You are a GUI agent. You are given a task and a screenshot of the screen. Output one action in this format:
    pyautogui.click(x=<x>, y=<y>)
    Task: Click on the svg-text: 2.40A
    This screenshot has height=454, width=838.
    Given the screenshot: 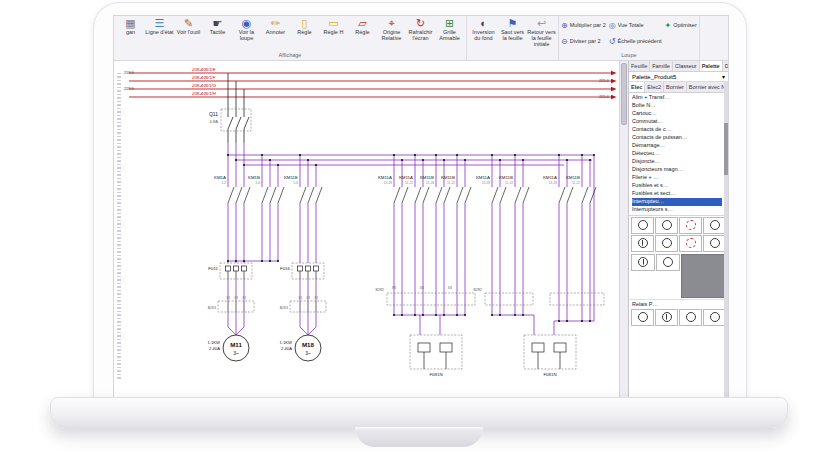 What is the action you would take?
    pyautogui.click(x=214, y=348)
    